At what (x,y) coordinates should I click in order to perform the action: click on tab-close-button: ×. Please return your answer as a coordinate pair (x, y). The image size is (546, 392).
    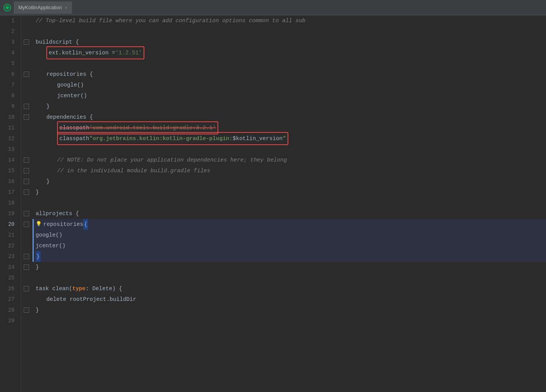
    Looking at the image, I should click on (66, 8).